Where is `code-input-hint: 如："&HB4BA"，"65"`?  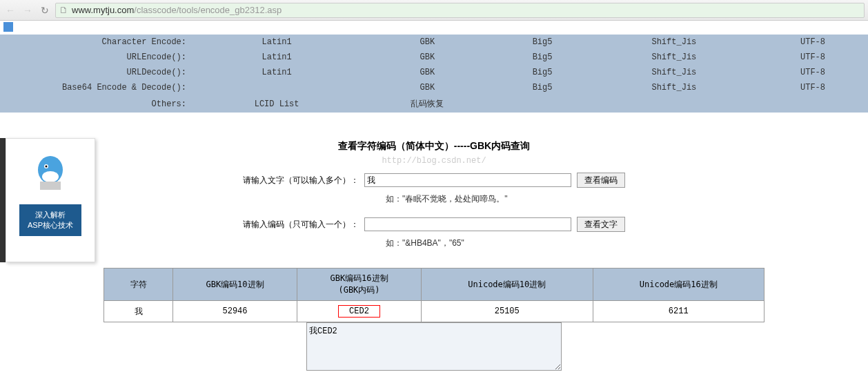 code-input-hint: 如："&HB4BA"，"65" is located at coordinates (434, 243).